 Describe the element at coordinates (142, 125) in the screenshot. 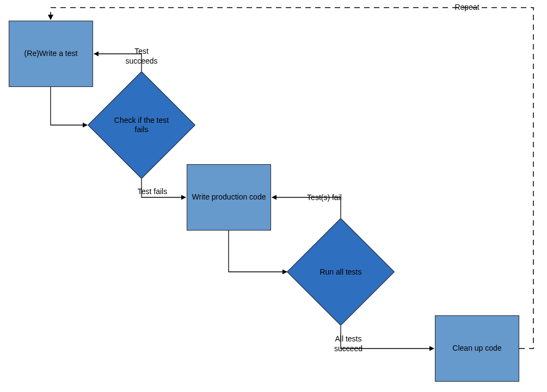

I see `node-check-fails-label: Check if the test fails` at that location.